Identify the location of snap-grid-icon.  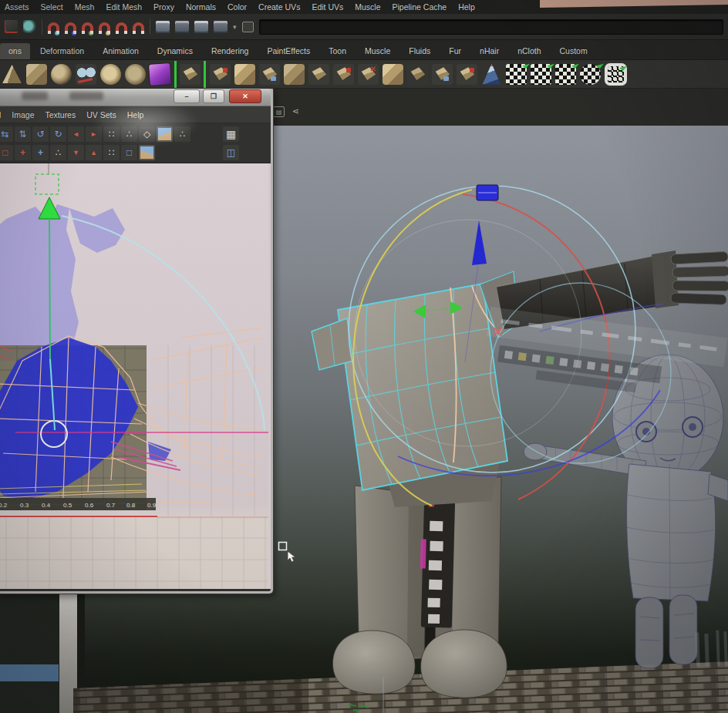
(111, 134).